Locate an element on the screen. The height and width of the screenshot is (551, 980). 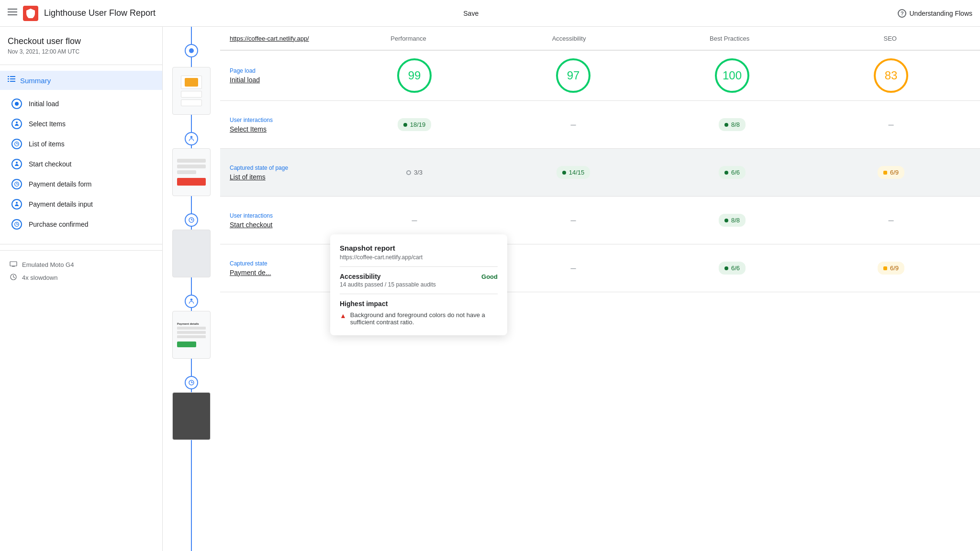
pill-value: 3/3 is located at coordinates (418, 172).